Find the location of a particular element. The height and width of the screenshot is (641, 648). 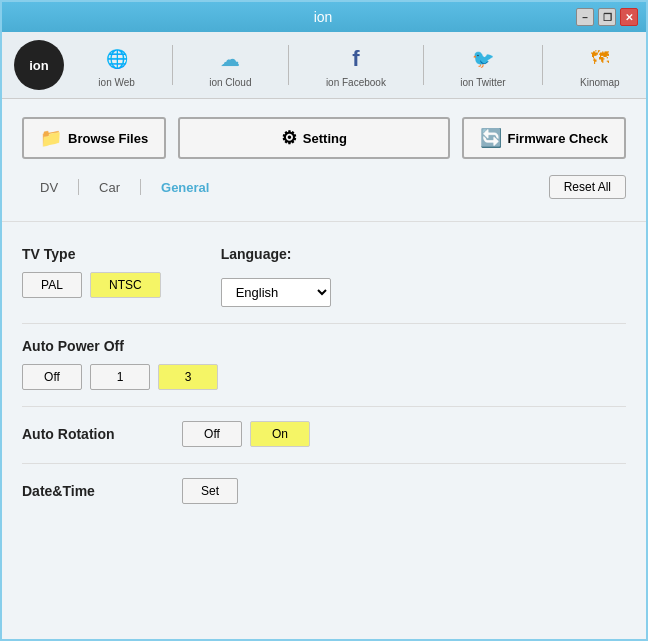

auto-power-off-label: Auto Power Off is located at coordinates (324, 346).